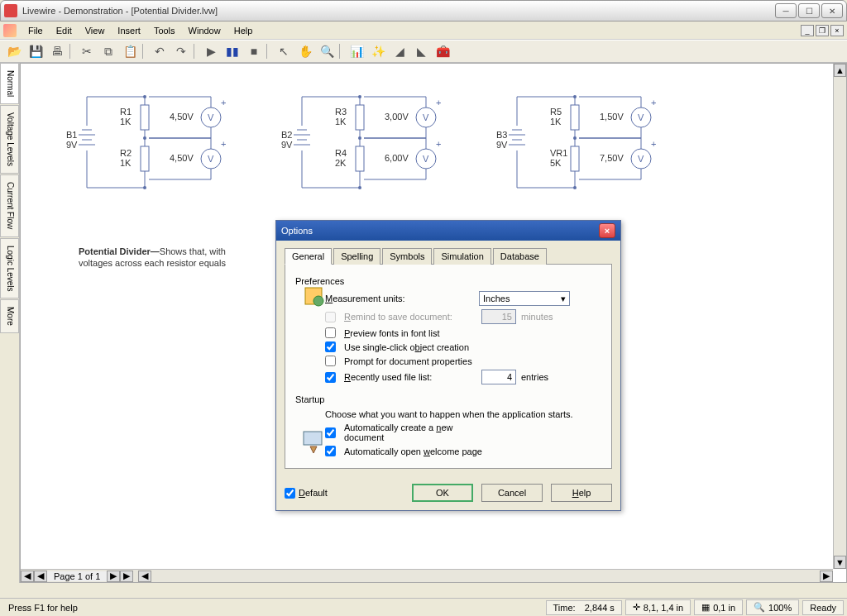  I want to click on page-last-icon: ▶, so click(127, 576).